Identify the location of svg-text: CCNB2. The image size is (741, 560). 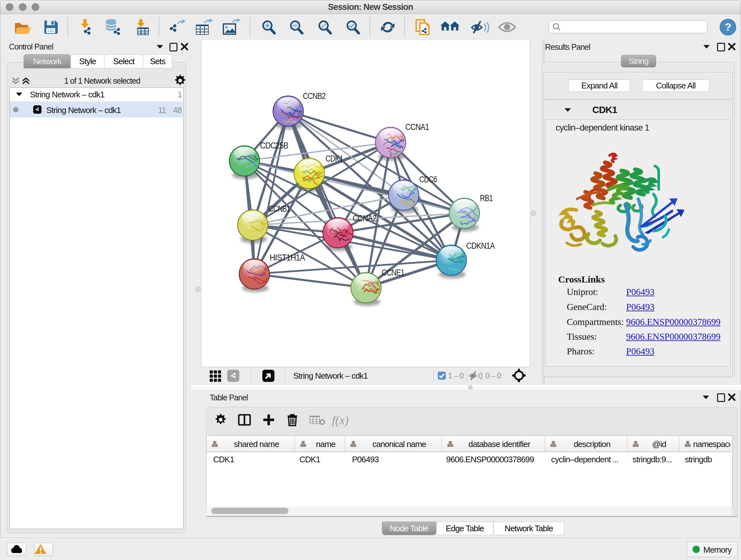
(314, 96).